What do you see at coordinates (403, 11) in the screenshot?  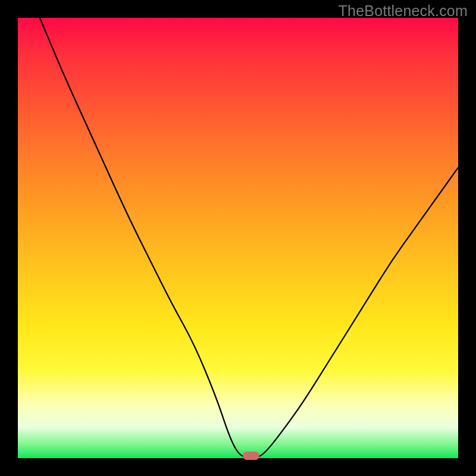 I see `watermark-label: TheBottleneck.com` at bounding box center [403, 11].